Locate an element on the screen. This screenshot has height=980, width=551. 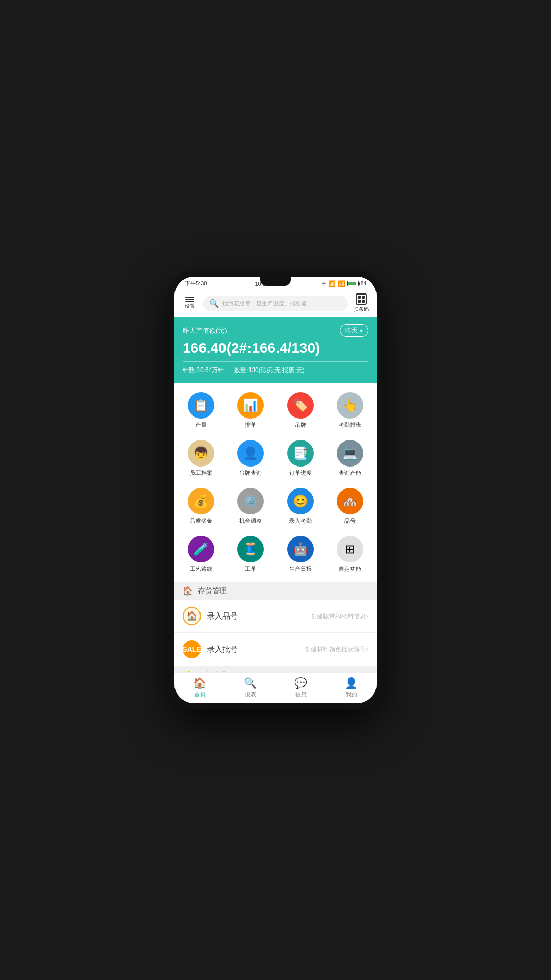
status-time: 下午5:30 is located at coordinates (196, 284).